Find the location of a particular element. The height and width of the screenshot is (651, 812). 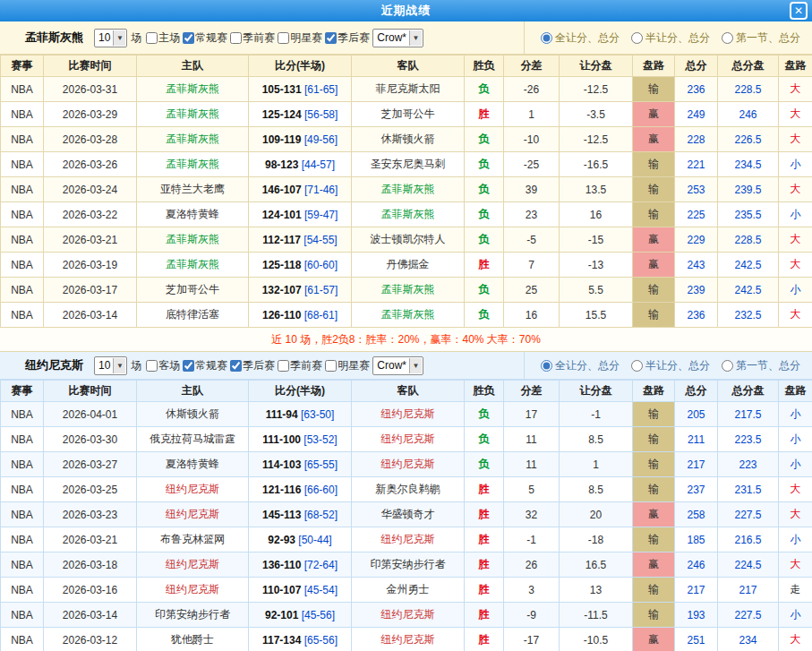

close-button: ✕ is located at coordinates (799, 11).